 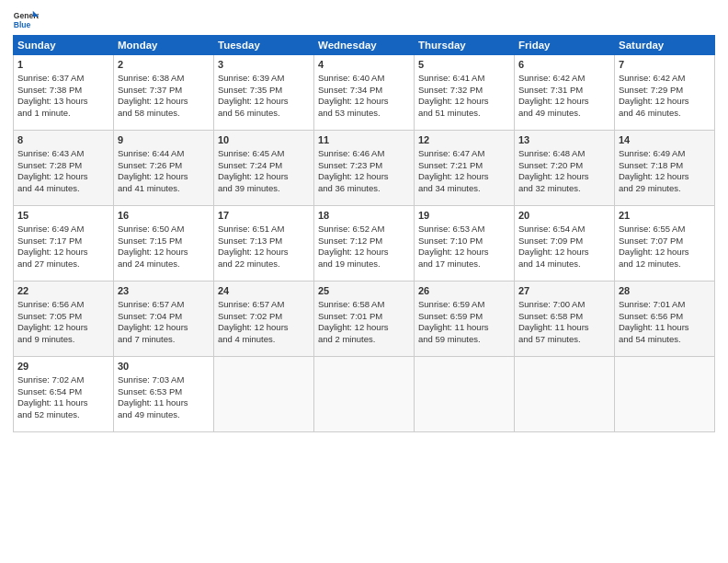 I want to click on cell-info: Sunrise: 6:59 AMSunset: 6:59 PMDaylight:…, so click(x=454, y=322).